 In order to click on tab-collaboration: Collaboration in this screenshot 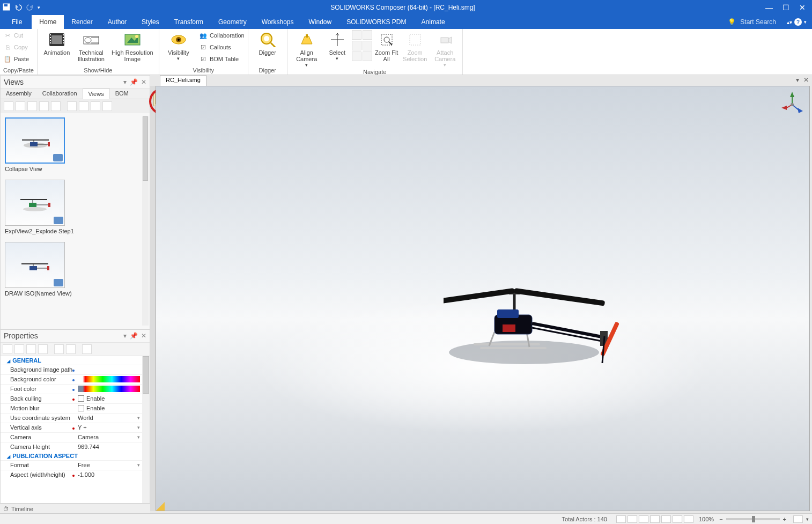, I will do `click(60, 93)`.